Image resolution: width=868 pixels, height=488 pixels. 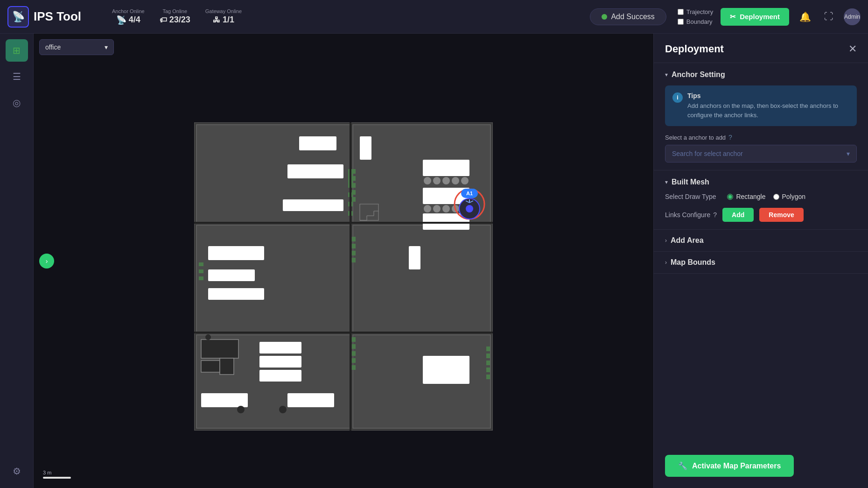 What do you see at coordinates (730, 137) in the screenshot?
I see `select-anchor-help-icon: ?` at bounding box center [730, 137].